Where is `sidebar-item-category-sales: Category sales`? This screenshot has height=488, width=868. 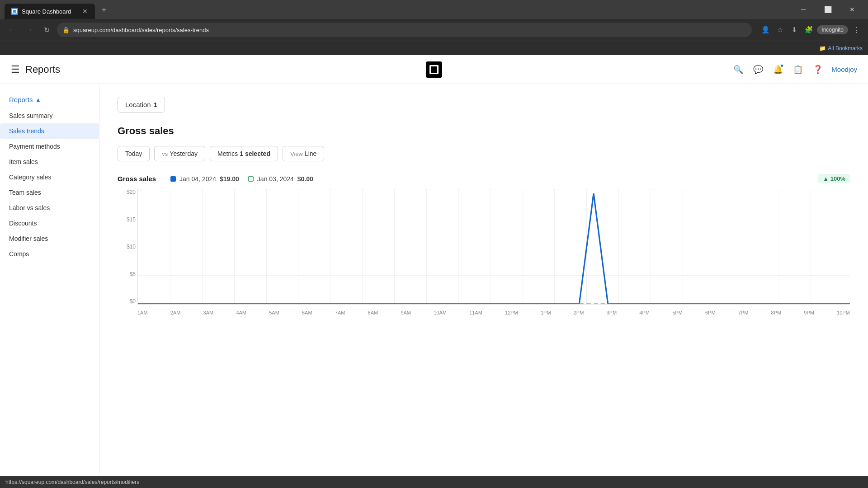 sidebar-item-category-sales: Category sales is located at coordinates (50, 177).